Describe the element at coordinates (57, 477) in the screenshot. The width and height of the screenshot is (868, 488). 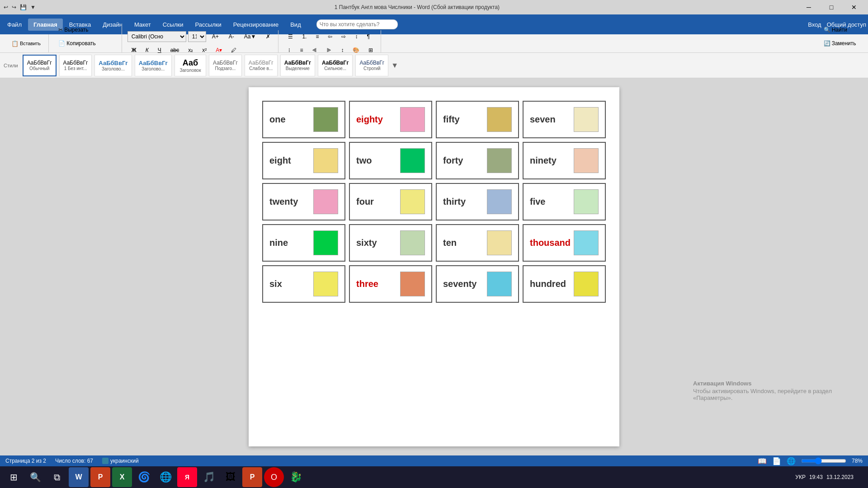
I see `taskbar-task-view: ⧉` at that location.